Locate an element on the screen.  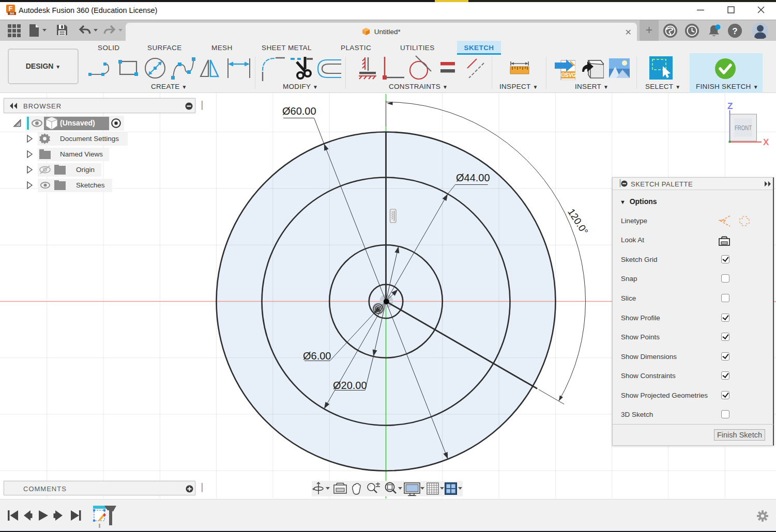
svg-text: X is located at coordinates (766, 143).